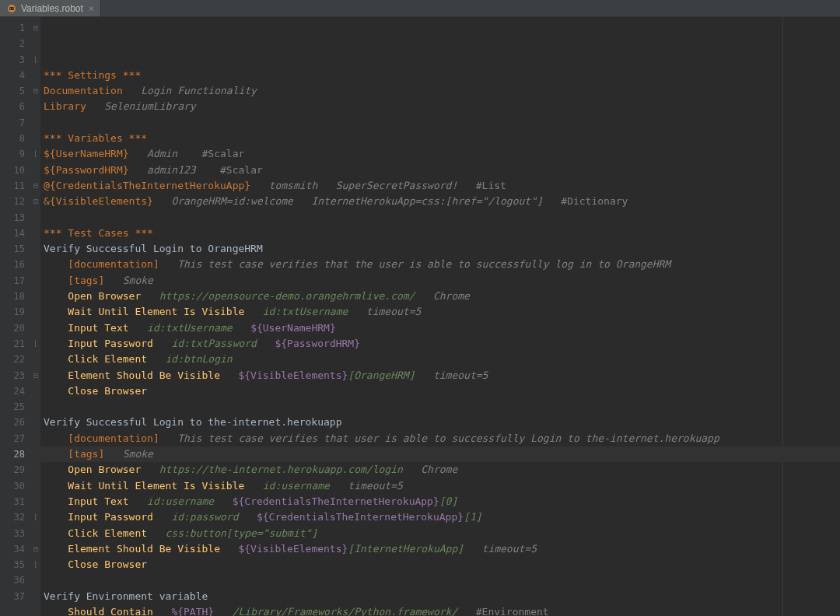 The width and height of the screenshot is (840, 616). I want to click on line-number: 37, so click(15, 597).